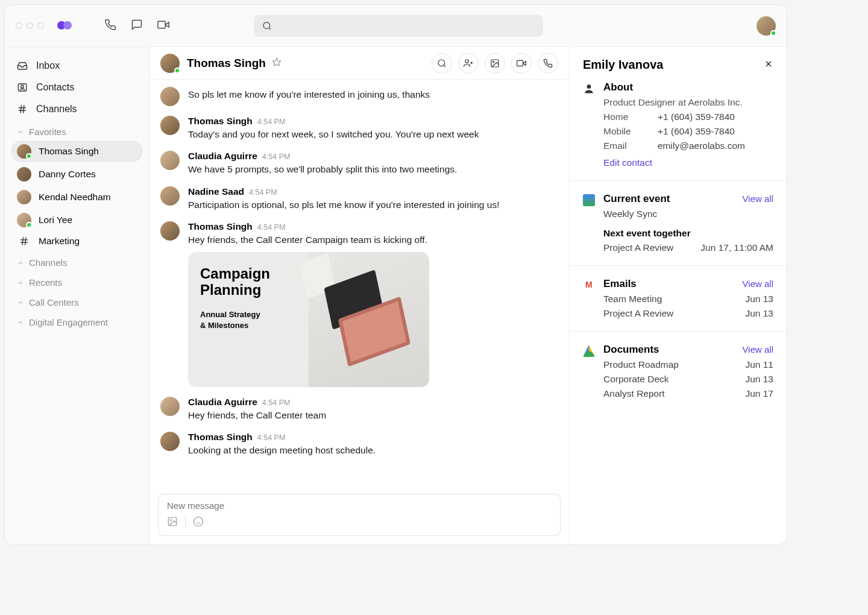  Describe the element at coordinates (628, 163) in the screenshot. I see `edit-contact-link: Edit contact` at that location.